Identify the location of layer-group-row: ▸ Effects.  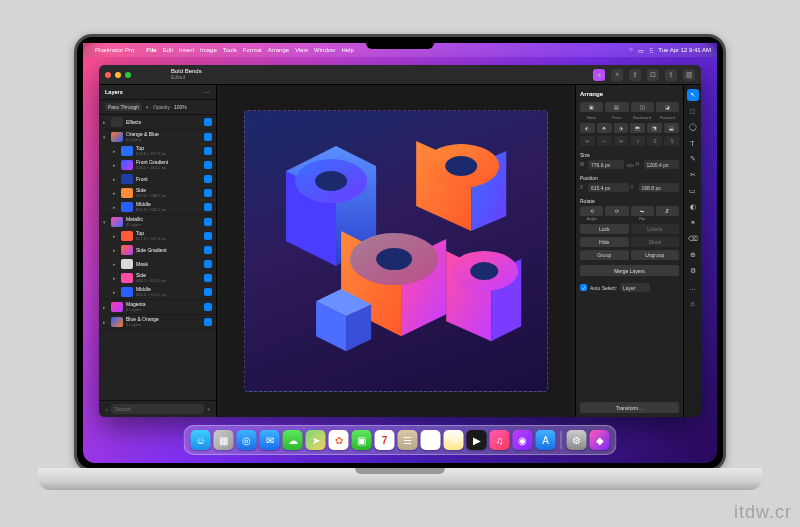
(158, 122).